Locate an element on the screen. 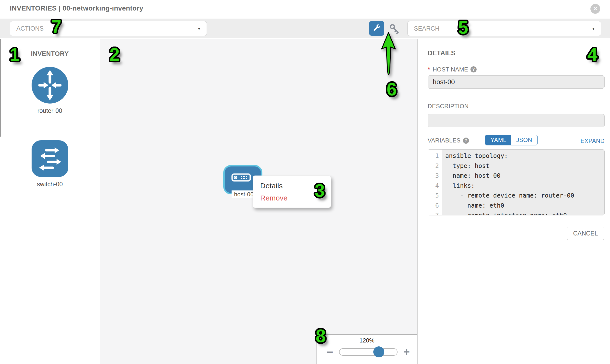 The image size is (610, 364). editor-code: ansible_topology: type: host name: host-… is located at coordinates (523, 182).